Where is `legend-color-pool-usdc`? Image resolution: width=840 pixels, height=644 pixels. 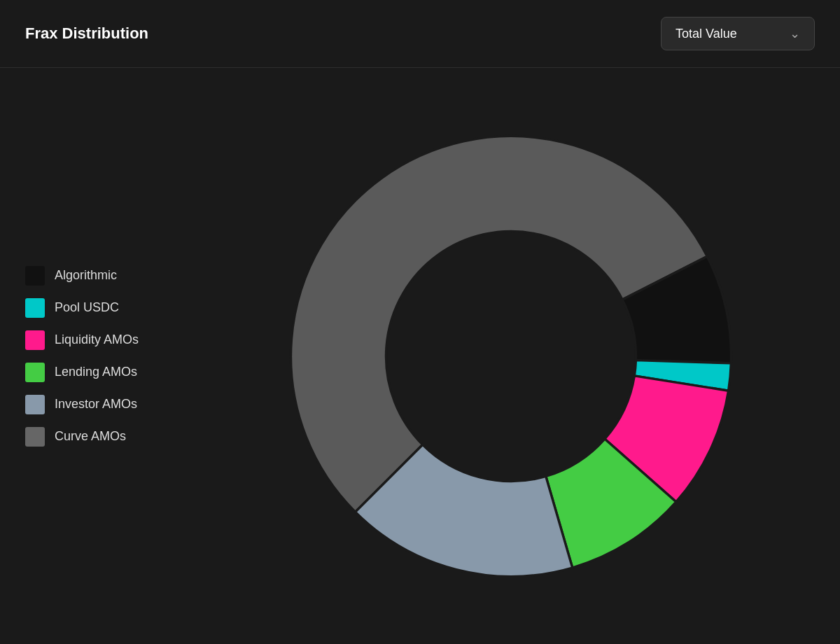 legend-color-pool-usdc is located at coordinates (35, 308).